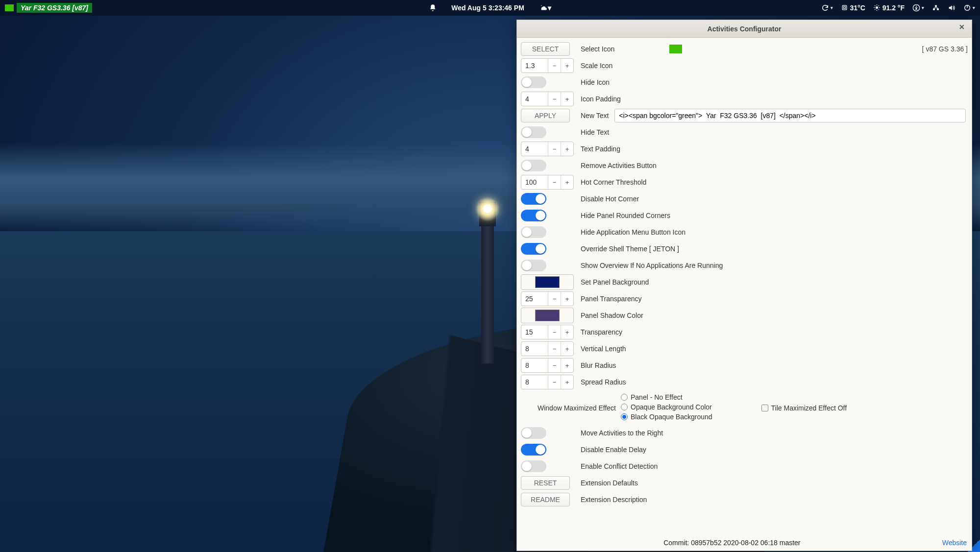  I want to click on blur-radius-spinner: 8 − +, so click(547, 365).